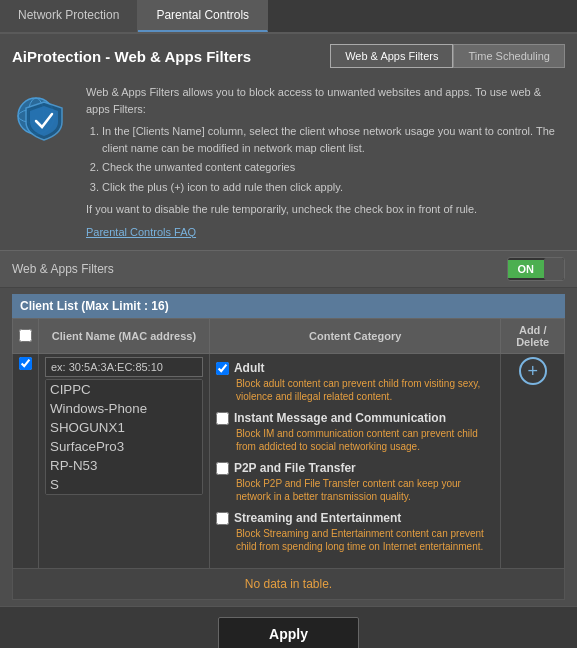 This screenshot has width=577, height=648. I want to click on client-option: RP-N53, so click(124, 466).